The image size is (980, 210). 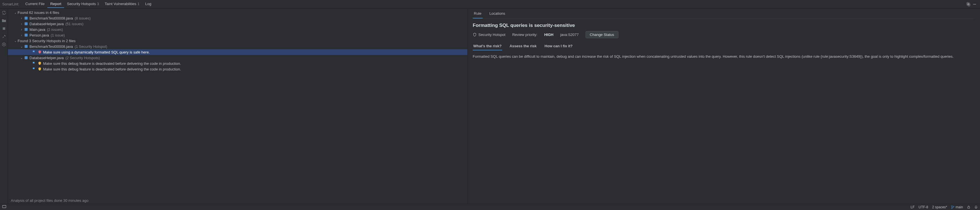 What do you see at coordinates (75, 24) in the screenshot?
I see `issue-count: (51 issues)` at bounding box center [75, 24].